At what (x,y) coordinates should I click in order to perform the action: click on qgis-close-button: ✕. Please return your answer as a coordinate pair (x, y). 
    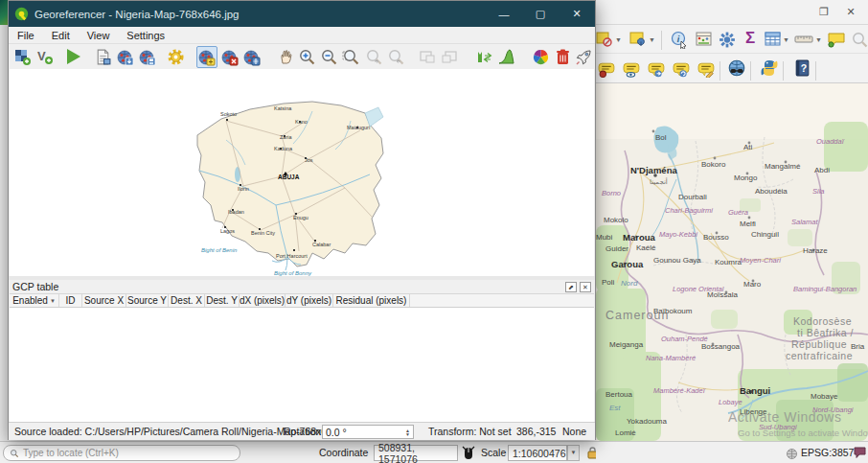
    Looking at the image, I should click on (851, 12).